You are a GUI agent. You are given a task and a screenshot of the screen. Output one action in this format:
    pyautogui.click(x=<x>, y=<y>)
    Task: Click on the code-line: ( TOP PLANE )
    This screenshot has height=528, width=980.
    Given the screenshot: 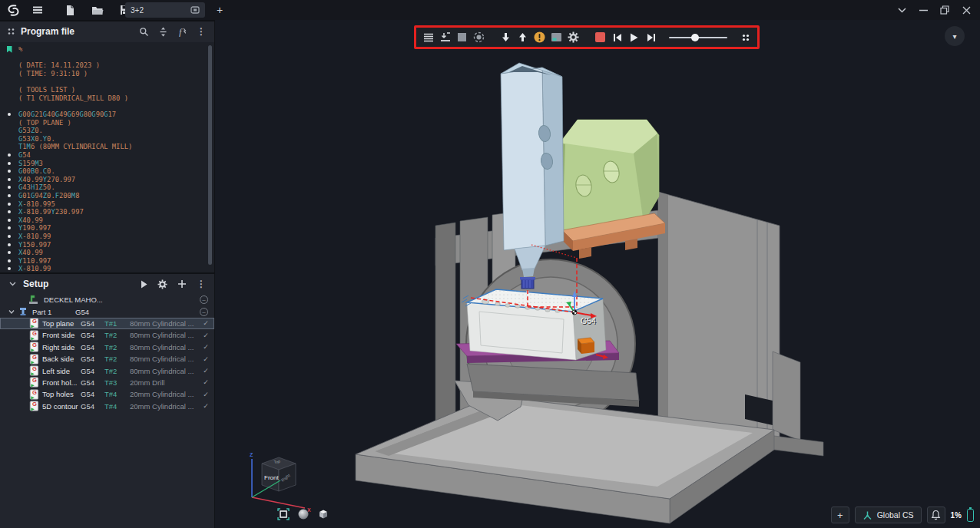 What is the action you would take?
    pyautogui.click(x=108, y=123)
    